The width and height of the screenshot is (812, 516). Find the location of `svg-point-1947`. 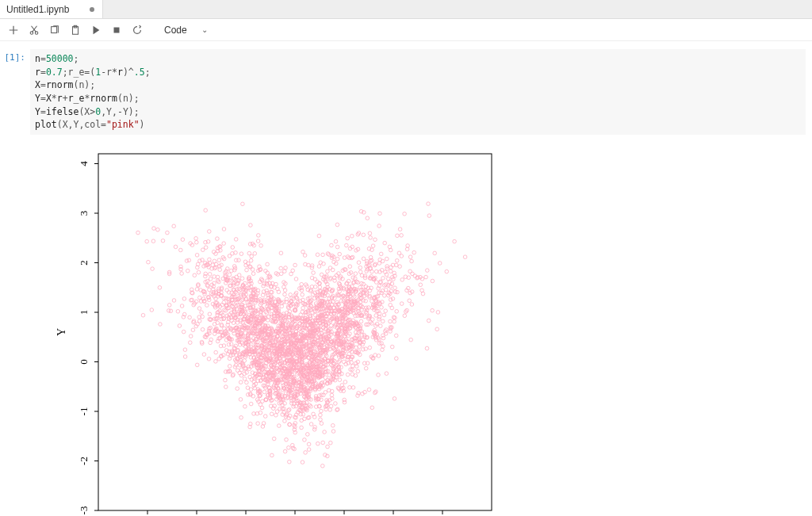

svg-point-1947 is located at coordinates (338, 258).